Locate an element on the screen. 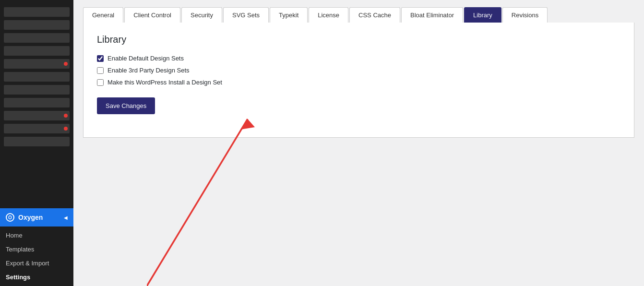 The height and width of the screenshot is (286, 644). sidebar: Oxygen ◀ Home Templates Export & Import … is located at coordinates (36, 143).